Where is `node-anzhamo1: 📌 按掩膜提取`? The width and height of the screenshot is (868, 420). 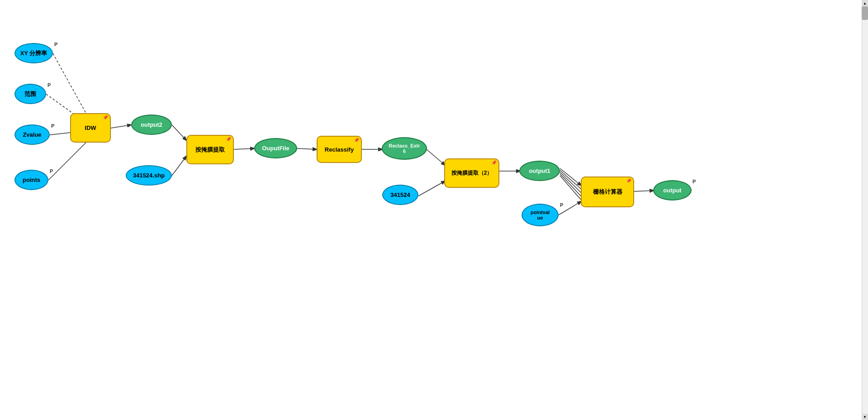
node-anzhamo1: 📌 按掩膜提取 is located at coordinates (210, 149).